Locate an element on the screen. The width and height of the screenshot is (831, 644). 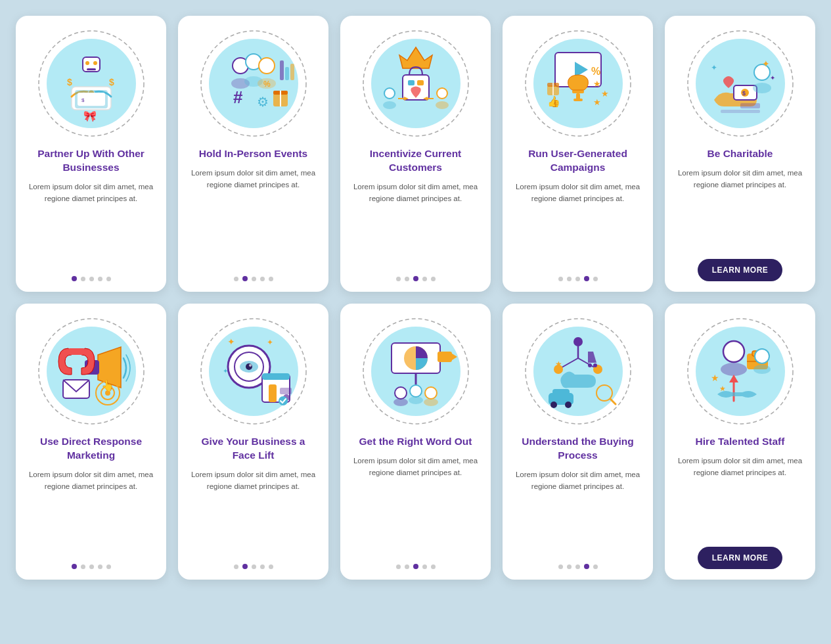
card-title-campaign: Run User-Generated Campaigns is located at coordinates (578, 161).